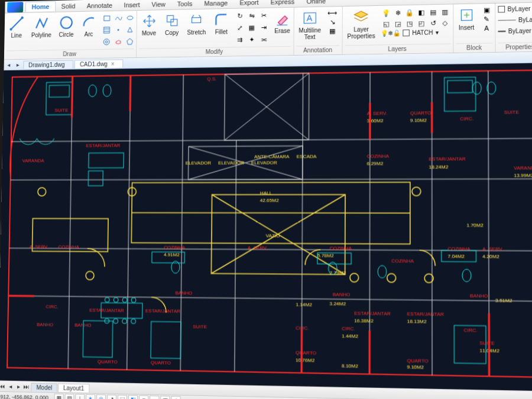  What do you see at coordinates (264, 39) in the screenshot?
I see `join-icon: ⫘` at bounding box center [264, 39].